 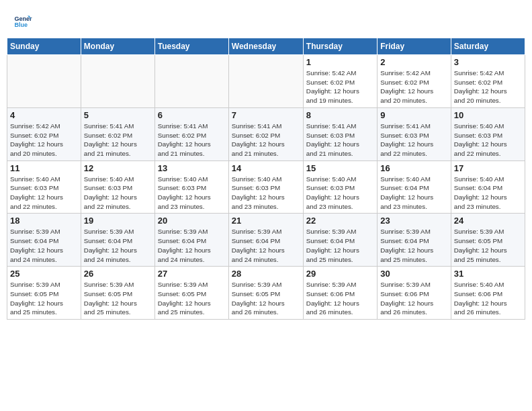 What do you see at coordinates (340, 134) in the screenshot?
I see `calendar-cell: 8Sunrise: 5:41 AM Sunset: 6:03 PM Daylig…` at bounding box center [340, 134].